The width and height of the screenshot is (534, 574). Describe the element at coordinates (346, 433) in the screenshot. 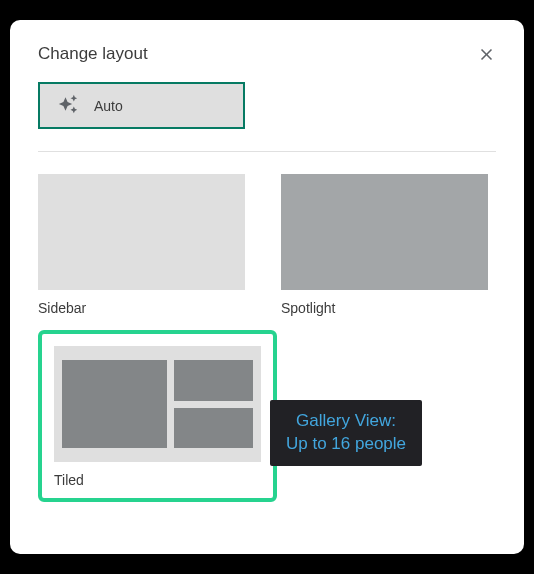

I see `gallery-tooltip: Gallery View: Up to 16 people` at that location.